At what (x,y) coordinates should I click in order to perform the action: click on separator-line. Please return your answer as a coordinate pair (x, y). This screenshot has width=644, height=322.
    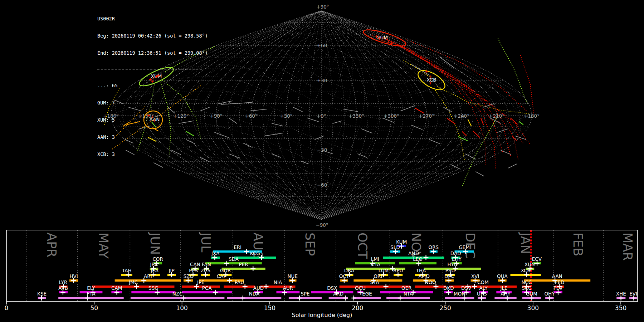
    Looking at the image, I should click on (150, 69).